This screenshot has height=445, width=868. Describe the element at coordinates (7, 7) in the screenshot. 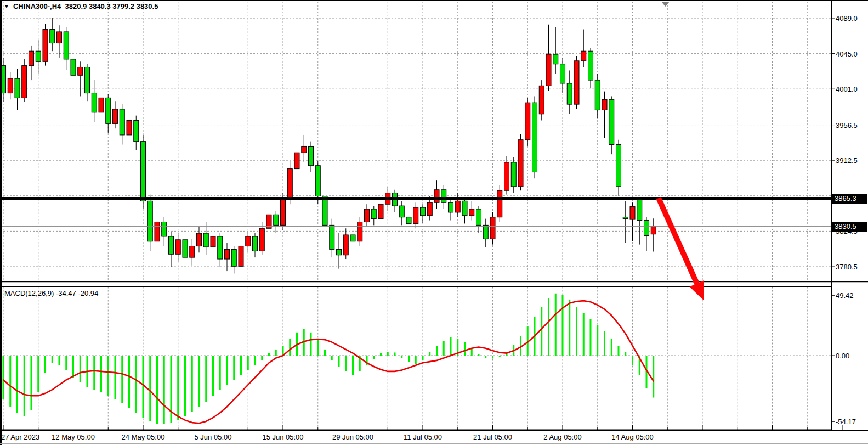

I see `symbol-dropdown-icon: ▼` at that location.